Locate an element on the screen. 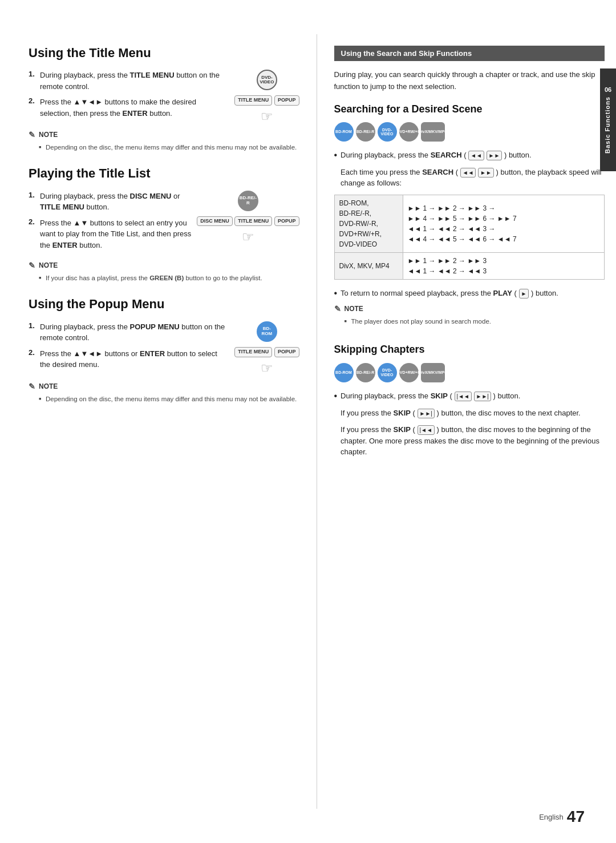  chapter-number: 06 is located at coordinates (608, 90).